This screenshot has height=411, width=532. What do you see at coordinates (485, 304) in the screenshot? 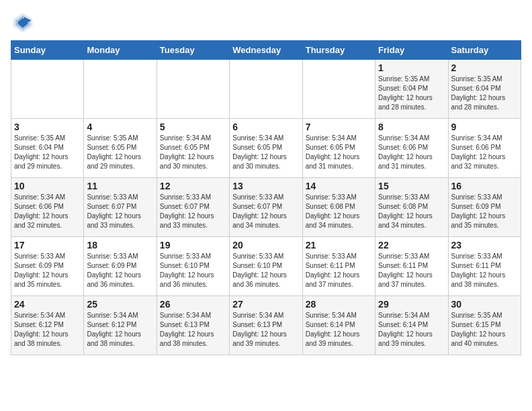
I see `day-number: 30` at bounding box center [485, 304].